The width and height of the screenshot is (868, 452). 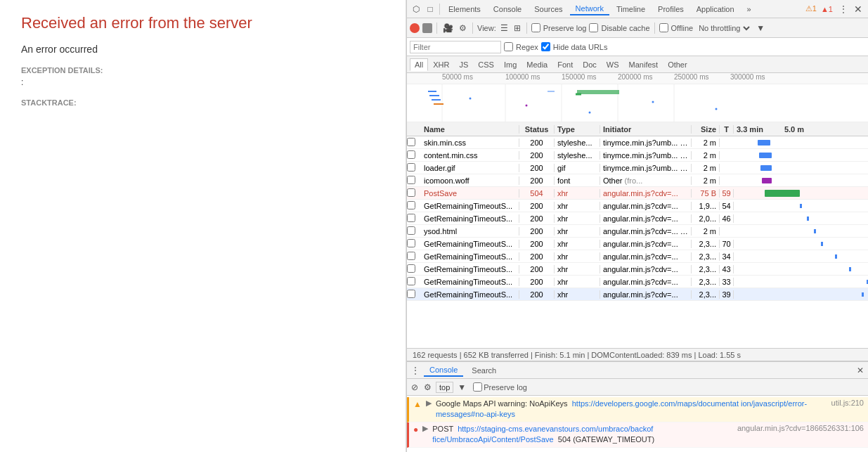 What do you see at coordinates (545, 46) in the screenshot?
I see `hide-data-urls-checkbox` at bounding box center [545, 46].